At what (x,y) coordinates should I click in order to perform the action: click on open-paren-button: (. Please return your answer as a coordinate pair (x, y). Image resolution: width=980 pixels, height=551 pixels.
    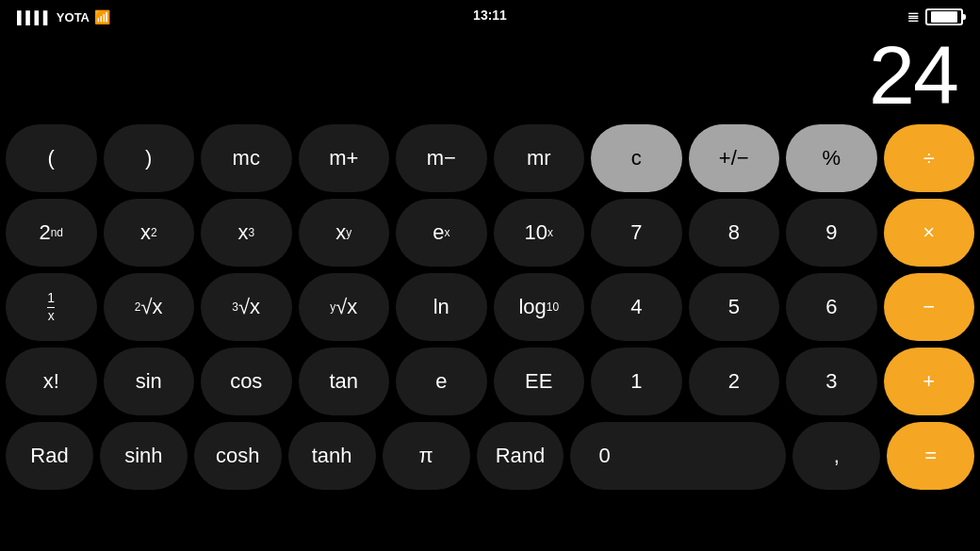
    Looking at the image, I should click on (51, 158).